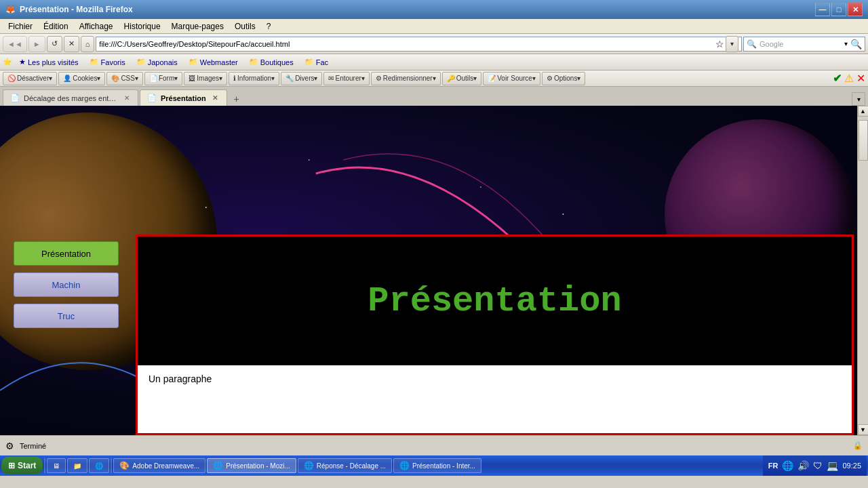 The height and width of the screenshot is (488, 868). What do you see at coordinates (855, 9) in the screenshot?
I see `close-button: ✕` at bounding box center [855, 9].